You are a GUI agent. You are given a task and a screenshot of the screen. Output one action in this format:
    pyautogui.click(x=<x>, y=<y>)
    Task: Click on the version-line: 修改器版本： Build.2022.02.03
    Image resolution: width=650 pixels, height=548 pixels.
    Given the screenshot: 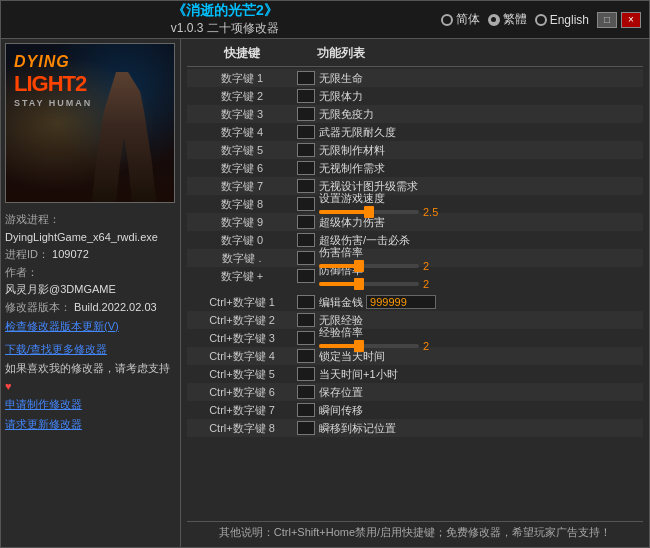 What is the action you would take?
    pyautogui.click(x=90, y=308)
    